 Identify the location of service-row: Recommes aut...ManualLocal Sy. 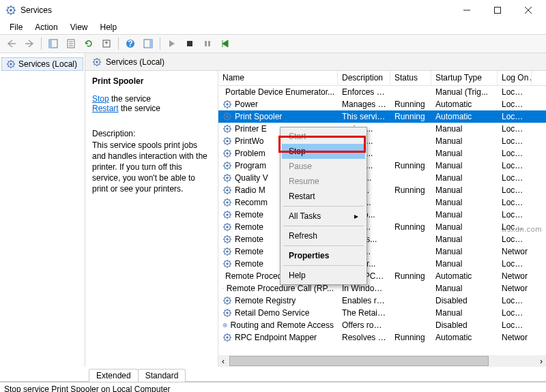
(382, 202).